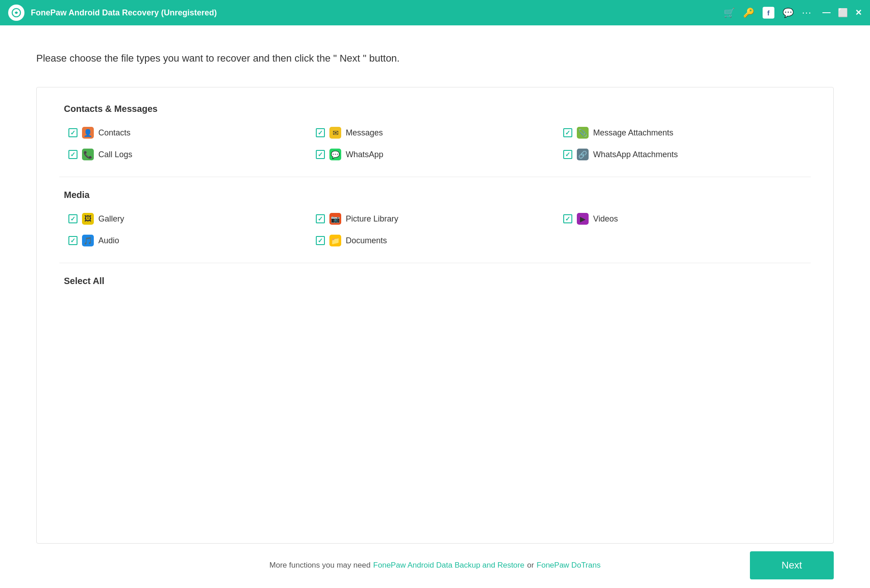 The width and height of the screenshot is (870, 588). I want to click on app-logo, so click(16, 13).